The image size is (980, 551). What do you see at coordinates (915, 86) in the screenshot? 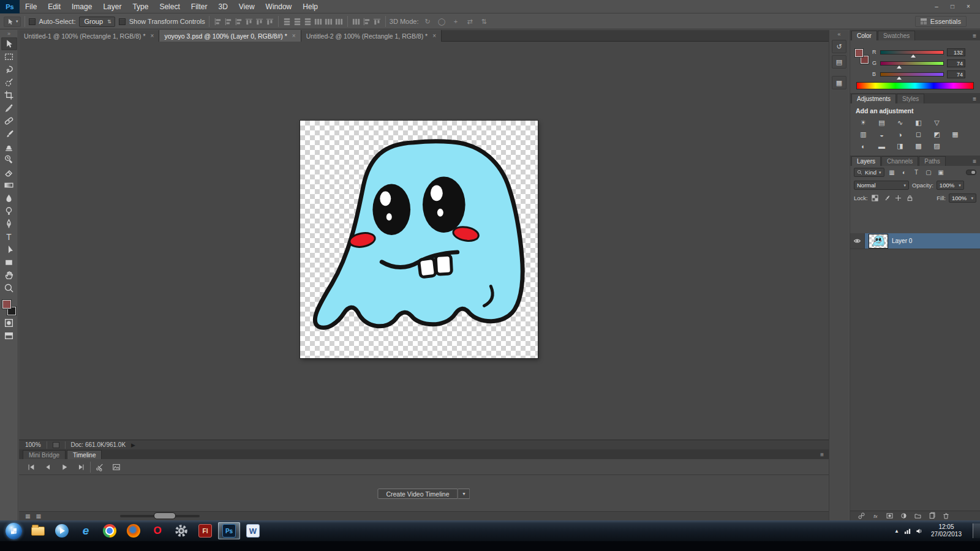
I see `color-spectrum-ramp` at bounding box center [915, 86].